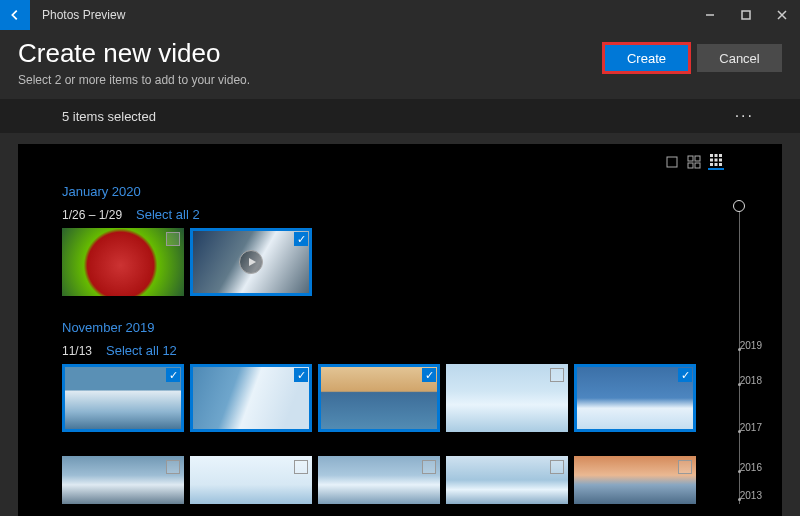 This screenshot has width=800, height=516. What do you see at coordinates (716, 162) in the screenshot?
I see `view-large-grid-icon` at bounding box center [716, 162].